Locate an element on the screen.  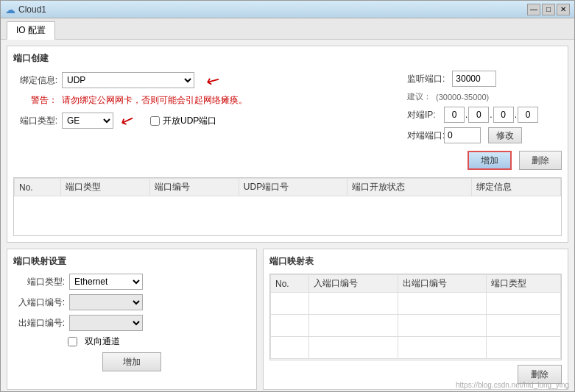
suggest-label: 建议： is located at coordinates (420, 97).